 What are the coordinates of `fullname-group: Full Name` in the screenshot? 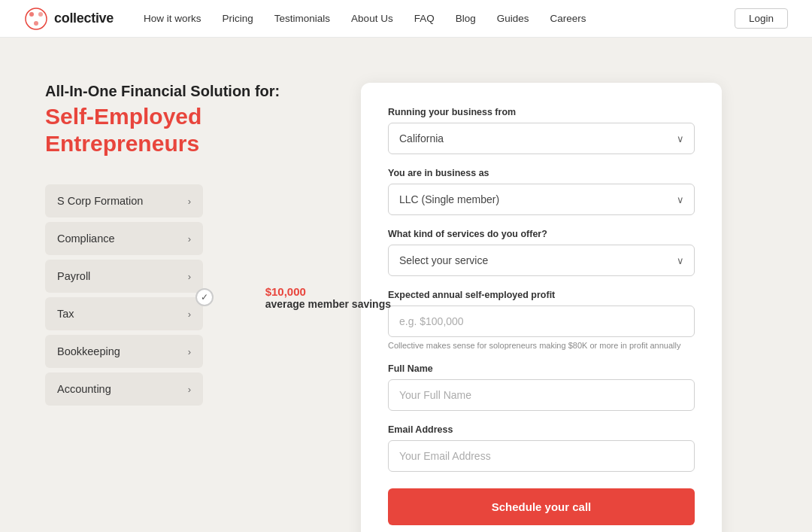 It's located at (541, 387).